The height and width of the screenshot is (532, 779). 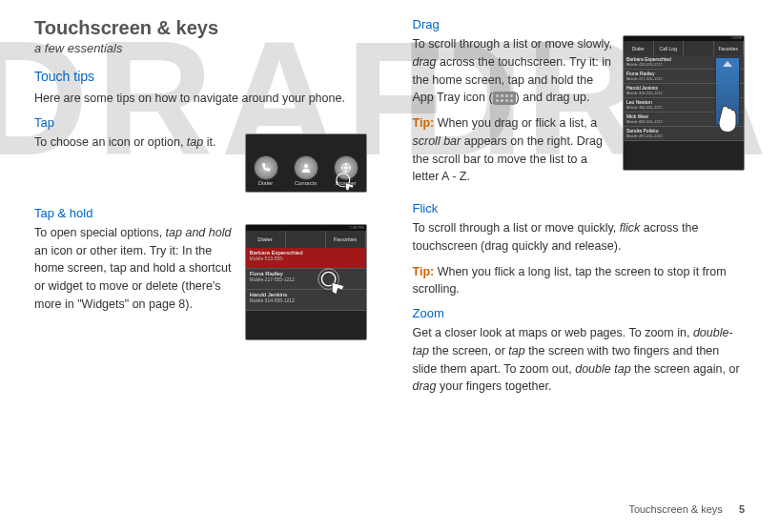 I want to click on heading-flick: Flick, so click(x=580, y=208).